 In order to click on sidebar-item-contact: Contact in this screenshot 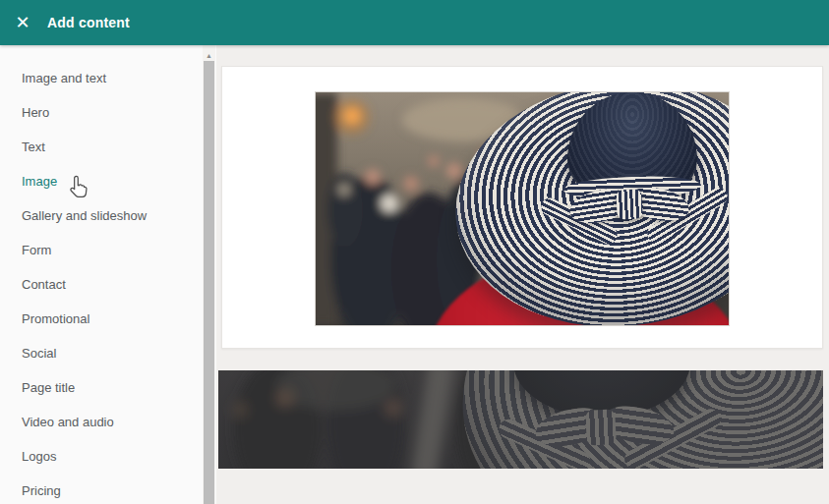, I will do `click(108, 285)`.